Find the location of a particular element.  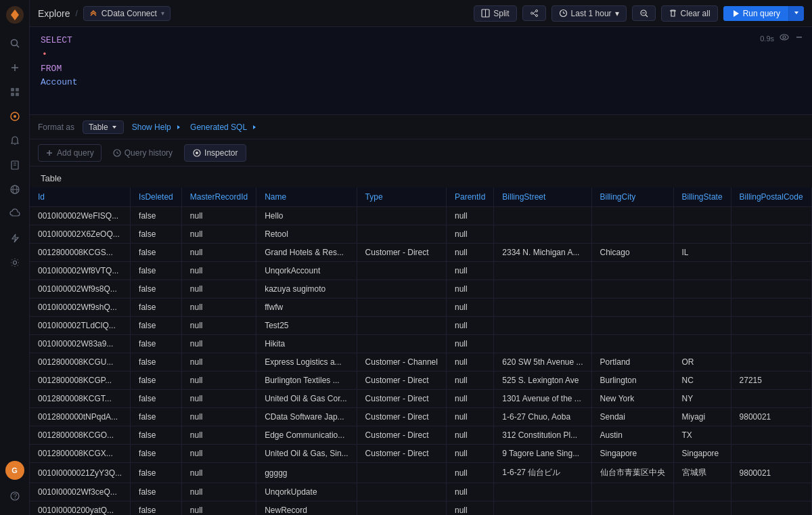

split-button: Split is located at coordinates (495, 14).